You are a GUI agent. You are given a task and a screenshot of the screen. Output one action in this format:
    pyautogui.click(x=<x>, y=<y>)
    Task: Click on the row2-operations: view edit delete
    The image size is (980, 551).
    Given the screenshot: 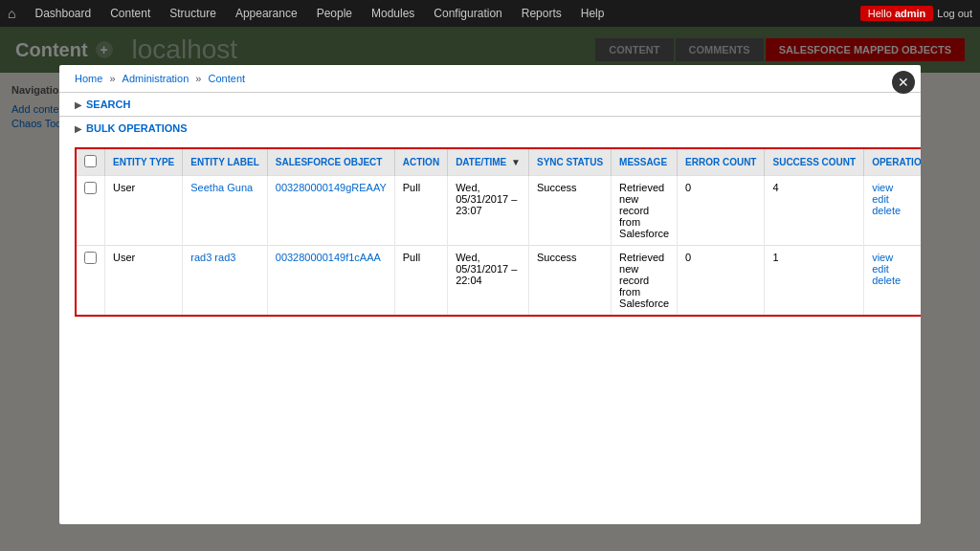 What is the action you would take?
    pyautogui.click(x=892, y=281)
    